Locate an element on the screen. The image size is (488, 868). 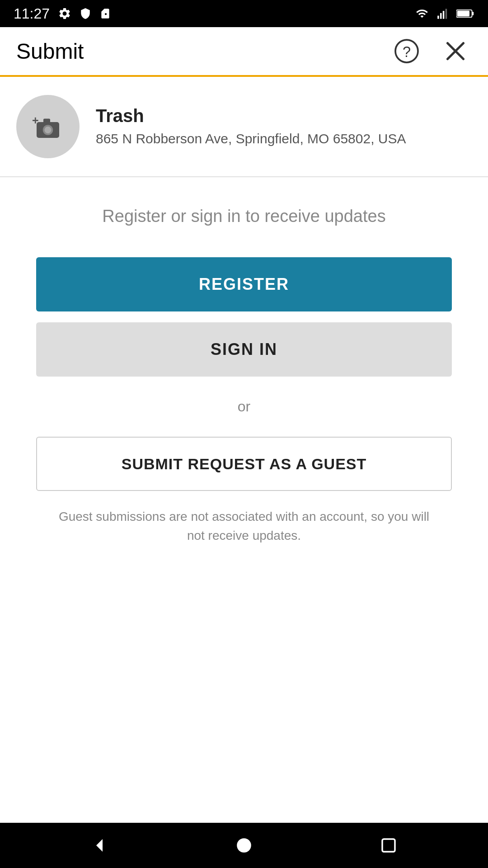
wifi-icon is located at coordinates (422, 14).